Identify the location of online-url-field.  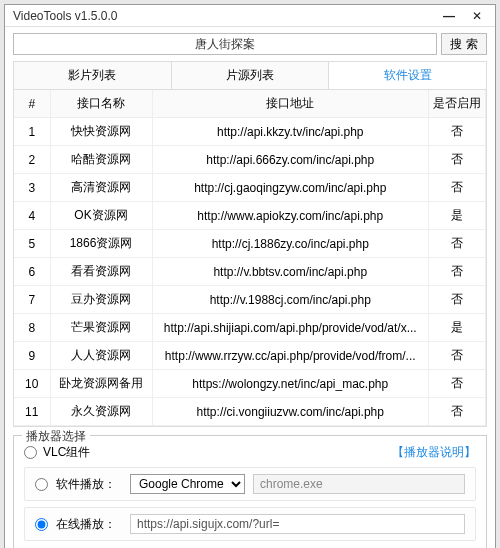
(298, 524).